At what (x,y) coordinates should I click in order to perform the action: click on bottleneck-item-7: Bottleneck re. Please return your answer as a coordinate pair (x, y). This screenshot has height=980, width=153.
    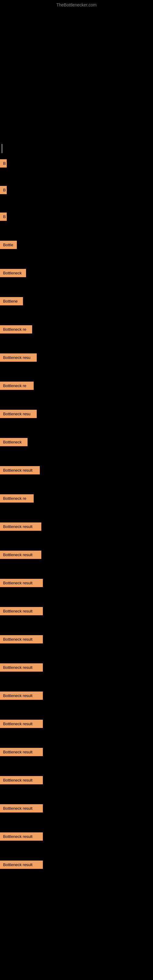
    Looking at the image, I should click on (16, 329).